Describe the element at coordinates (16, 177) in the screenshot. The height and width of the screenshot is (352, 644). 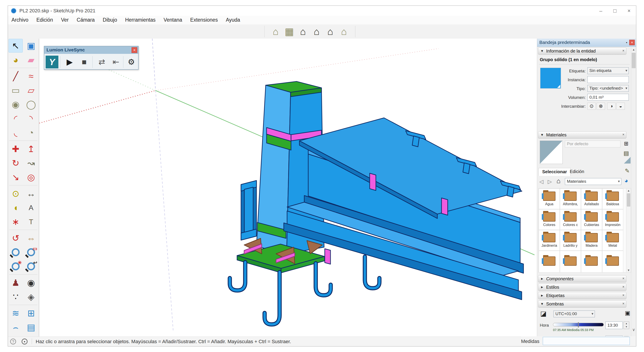
I see `tool-scale-button: ↘` at that location.